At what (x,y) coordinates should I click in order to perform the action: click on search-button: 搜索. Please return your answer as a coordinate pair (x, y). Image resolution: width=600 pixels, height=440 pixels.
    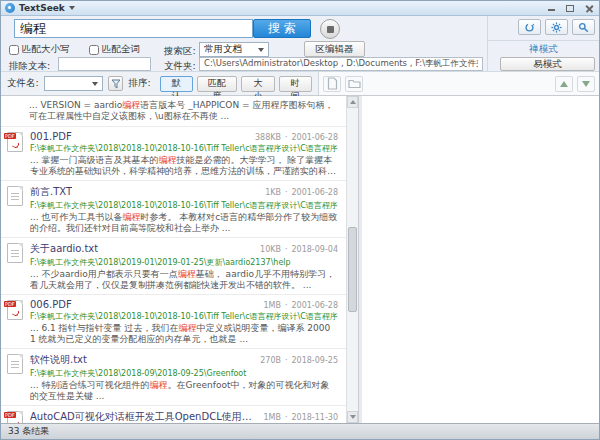
    Looking at the image, I should click on (282, 28).